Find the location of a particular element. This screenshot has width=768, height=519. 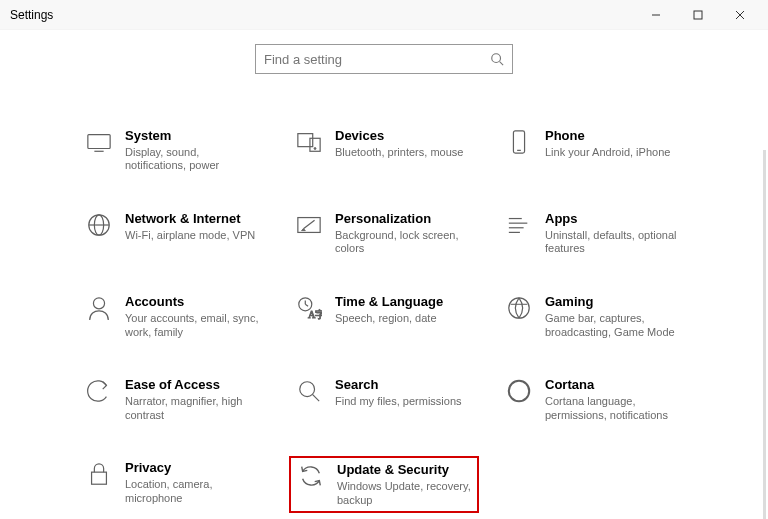

cortana-icon is located at coordinates (519, 391).